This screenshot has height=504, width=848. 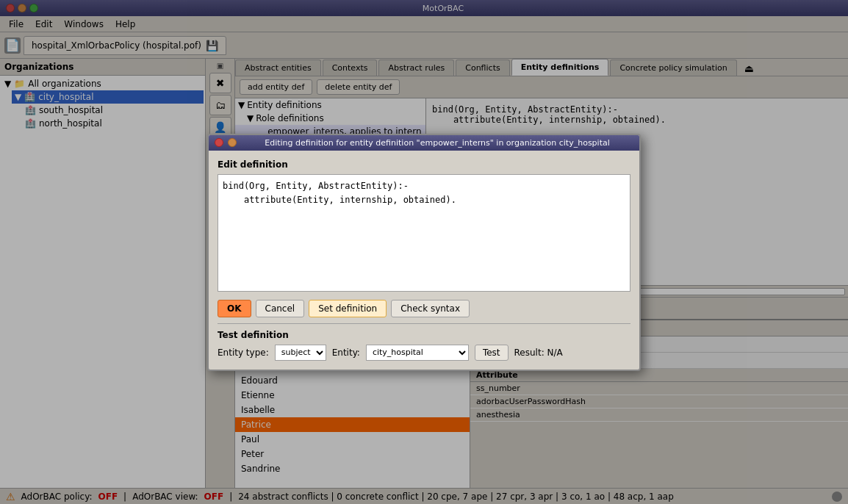 What do you see at coordinates (424, 233) in the screenshot?
I see `modal-code-editor: bind(Org, Entity, AbstractEntity):- attr…` at bounding box center [424, 233].